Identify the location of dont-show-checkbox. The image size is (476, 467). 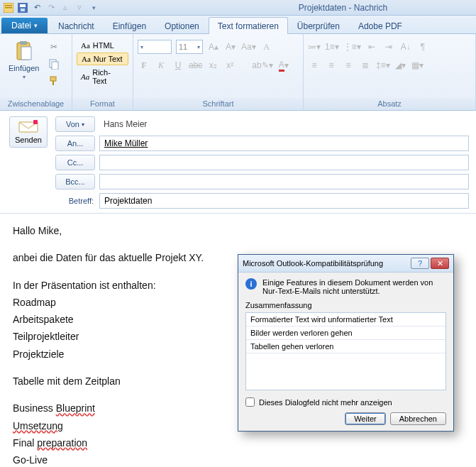
(250, 402).